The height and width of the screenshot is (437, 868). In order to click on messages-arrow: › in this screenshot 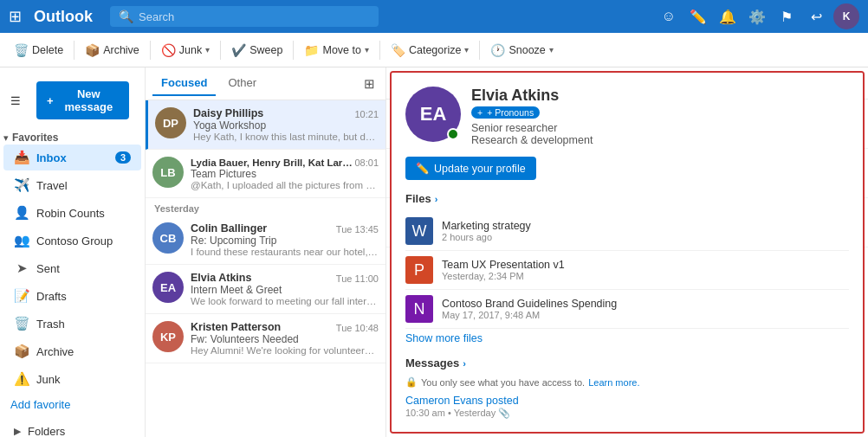, I will do `click(464, 363)`.